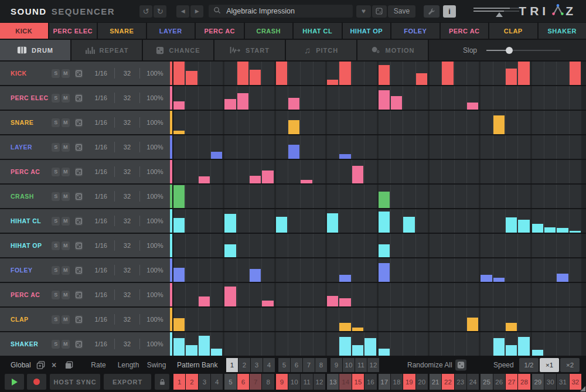 The image size is (586, 392). What do you see at coordinates (24, 30) in the screenshot?
I see `tab-kick: KICK` at bounding box center [24, 30].